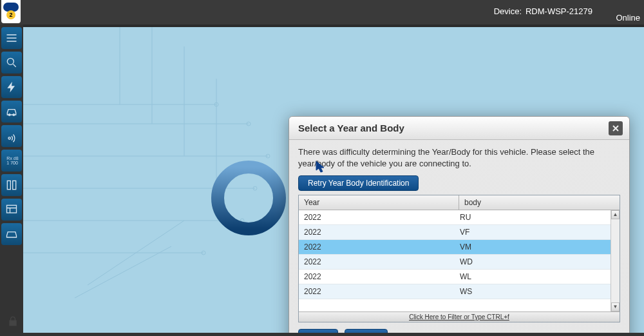 The width and height of the screenshot is (644, 336). I want to click on notification-badge: 2, so click(11, 15).